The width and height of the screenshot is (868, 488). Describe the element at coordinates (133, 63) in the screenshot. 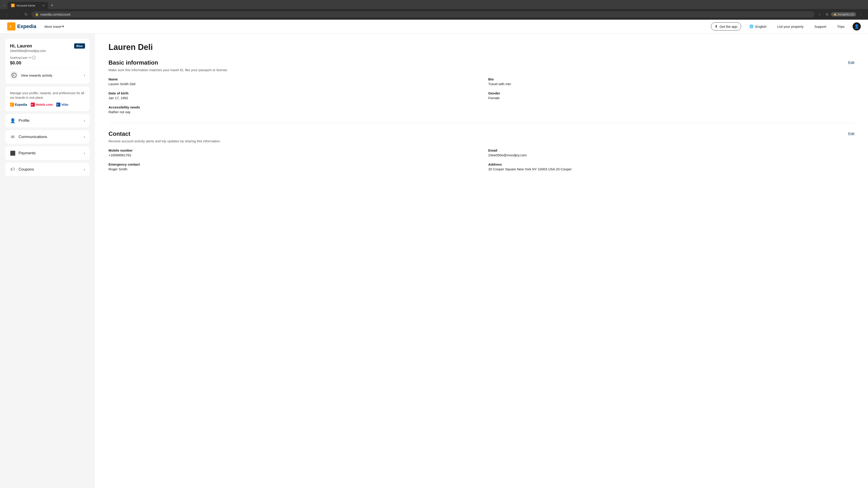

I see `basic-info-title: Basic information` at that location.